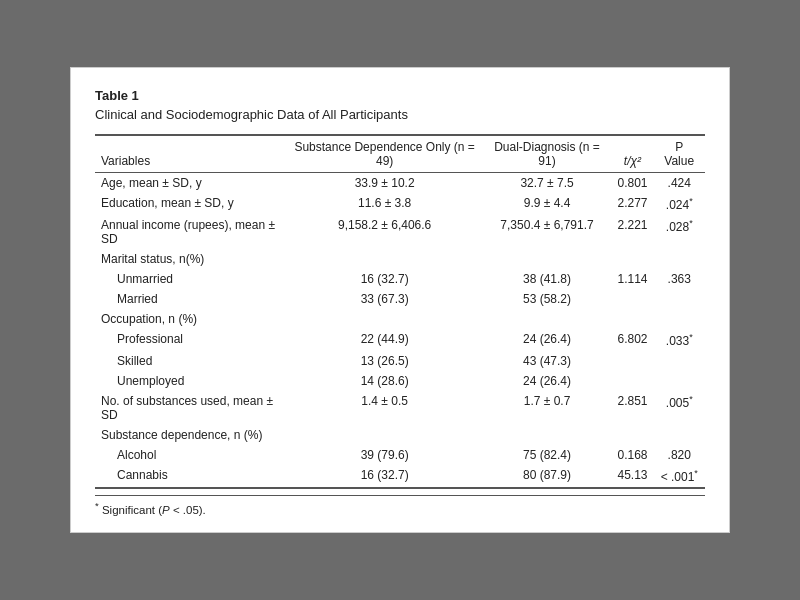 The width and height of the screenshot is (800, 600). What do you see at coordinates (191, 455) in the screenshot?
I see `table-row: Alcohol` at bounding box center [191, 455].